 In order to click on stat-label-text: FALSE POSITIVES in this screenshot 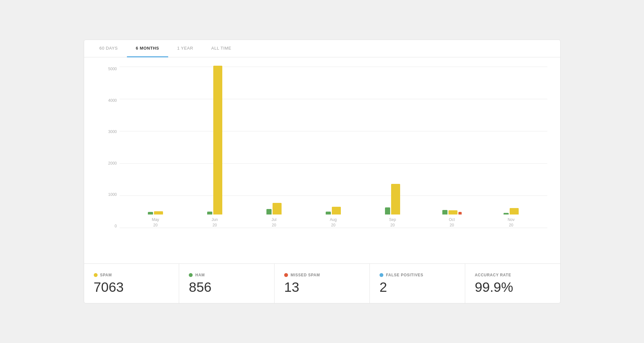, I will do `click(405, 275)`.